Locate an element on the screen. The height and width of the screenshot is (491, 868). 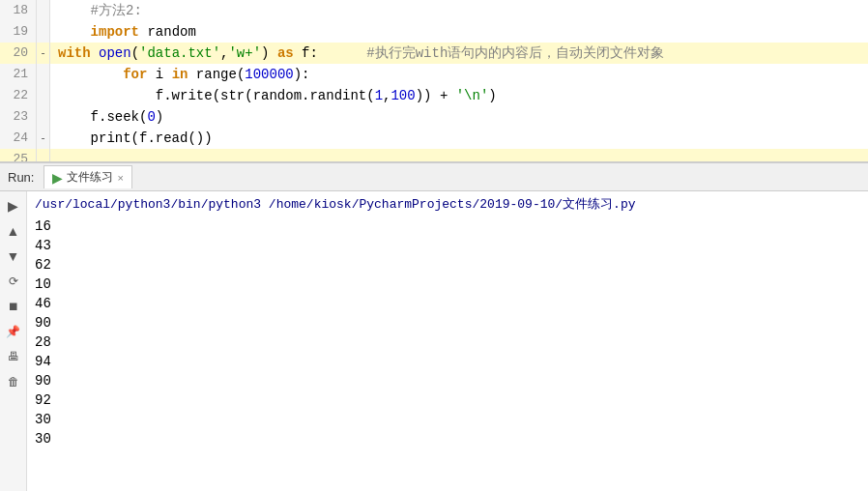
output-toolbar: ▶ ▲ ▼ ⟳ ⏹ 📌 🖶 🗑 is located at coordinates (14, 341).